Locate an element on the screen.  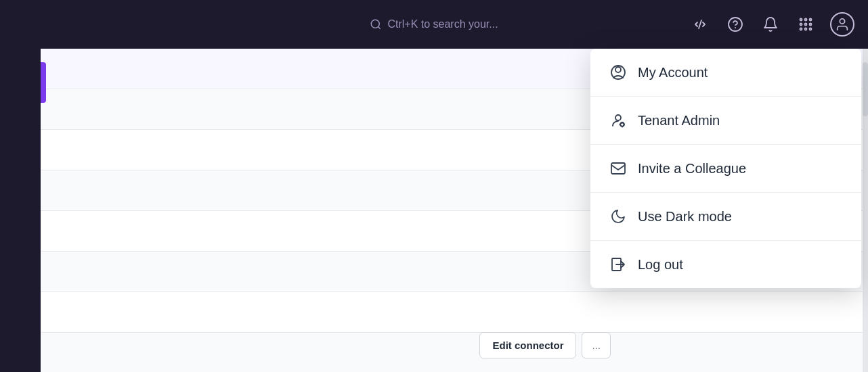
sidebar-strip is located at coordinates (20, 210).